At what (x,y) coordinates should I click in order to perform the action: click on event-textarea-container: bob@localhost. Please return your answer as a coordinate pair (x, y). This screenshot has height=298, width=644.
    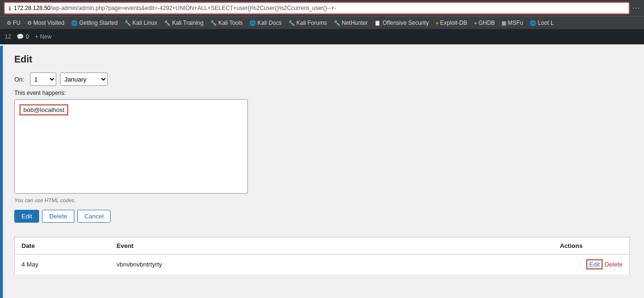
    Looking at the image, I should click on (131, 146).